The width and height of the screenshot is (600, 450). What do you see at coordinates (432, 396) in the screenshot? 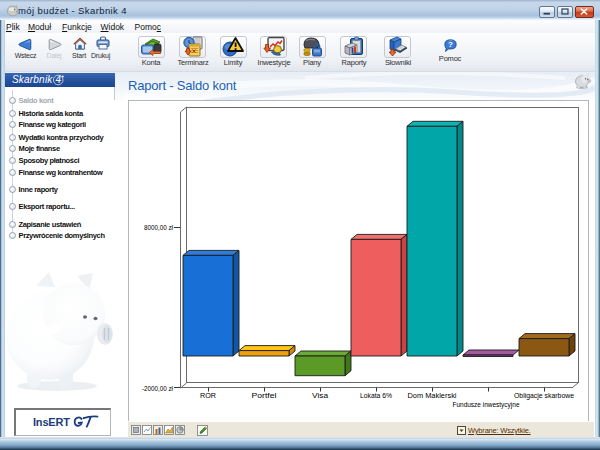
I see `svg-text: Dom Maklerski` at bounding box center [432, 396].